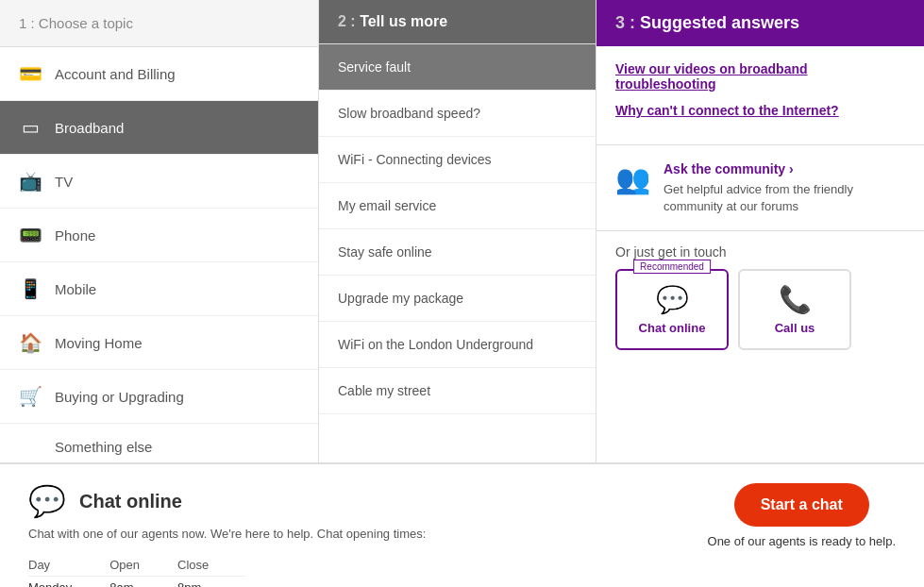 This screenshot has height=587, width=924. I want to click on topic-upgrade-label: Upgrade my package, so click(400, 298).